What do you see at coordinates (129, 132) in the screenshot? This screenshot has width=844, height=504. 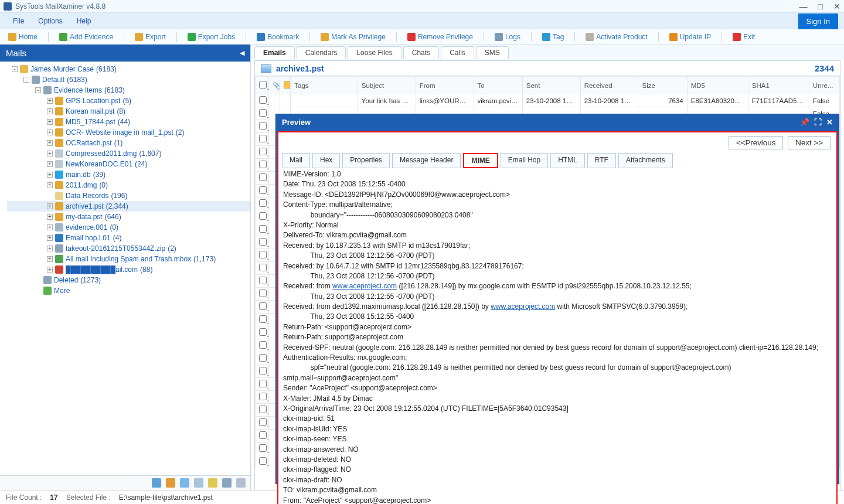 I see `tree-item: +OCR- Website image in mail_1.pst (2)` at bounding box center [129, 132].